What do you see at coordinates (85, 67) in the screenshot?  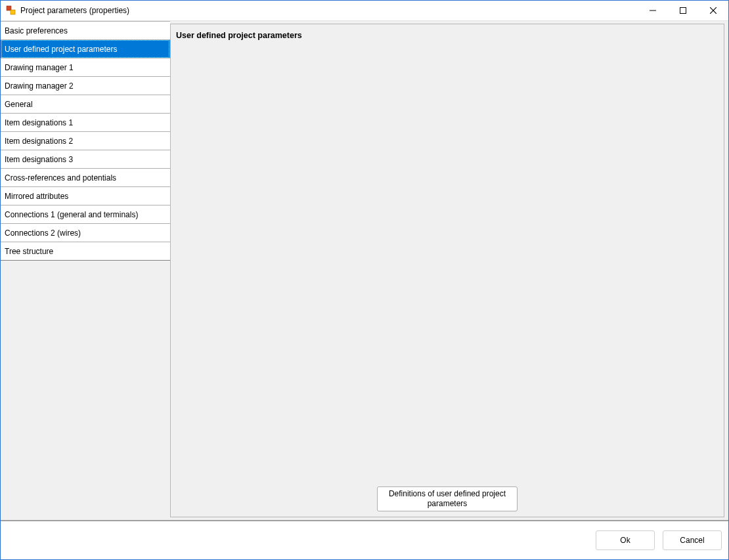 I see `sidebar-item: Drawing manager 1` at bounding box center [85, 67].